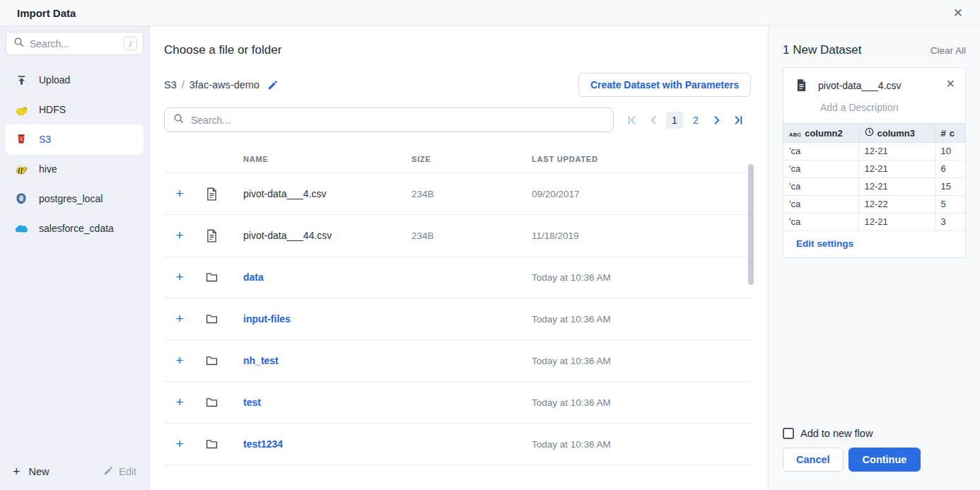 Image resolution: width=980 pixels, height=490 pixels. What do you see at coordinates (795, 133) in the screenshot?
I see `text-type-icon: ABC` at bounding box center [795, 133].